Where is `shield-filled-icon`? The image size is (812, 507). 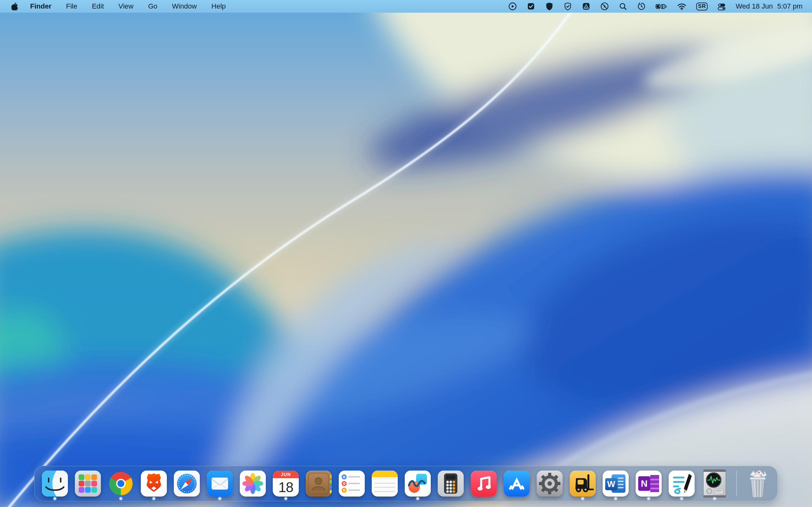
shield-filled-icon is located at coordinates (550, 6).